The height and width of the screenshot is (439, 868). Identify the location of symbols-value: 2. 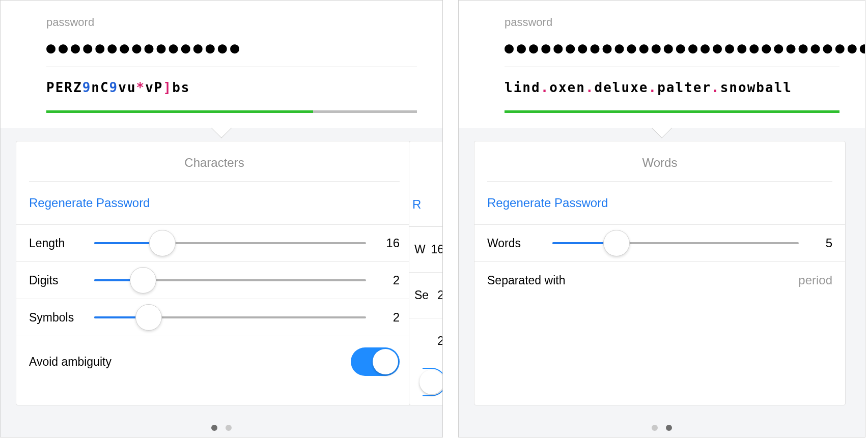
(387, 317).